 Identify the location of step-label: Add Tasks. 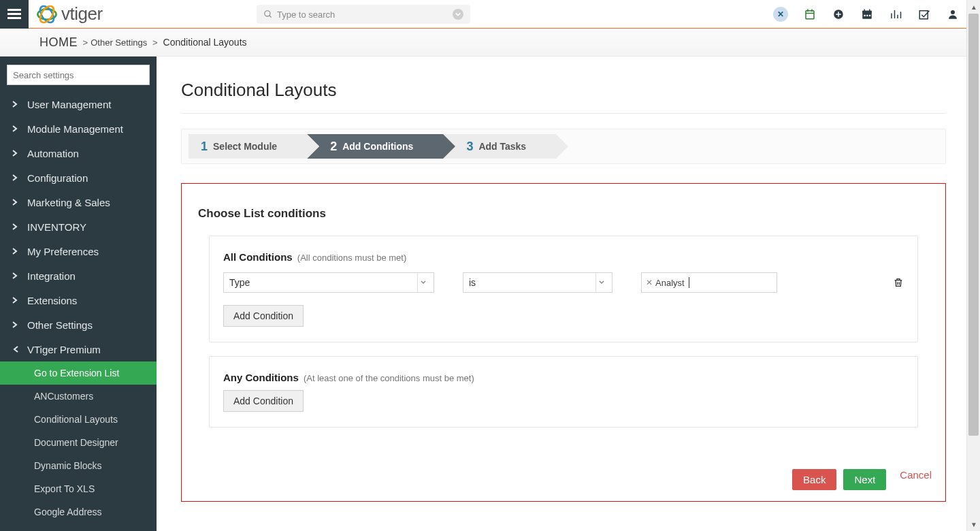
(502, 146).